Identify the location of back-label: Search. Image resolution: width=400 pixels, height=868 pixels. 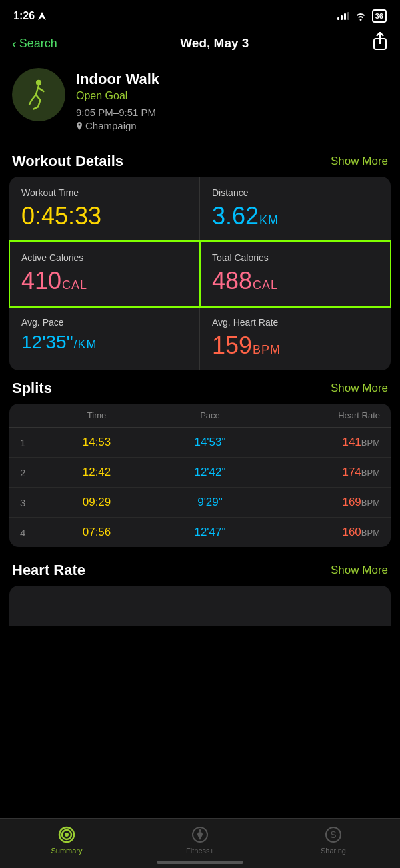
(39, 44).